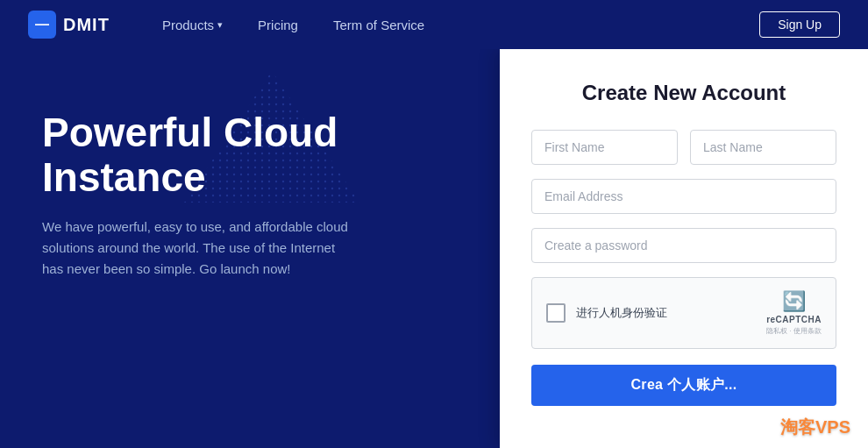 Image resolution: width=868 pixels, height=448 pixels. What do you see at coordinates (794, 331) in the screenshot?
I see `recaptcha-links: 隐私权 · 使用条款` at bounding box center [794, 331].